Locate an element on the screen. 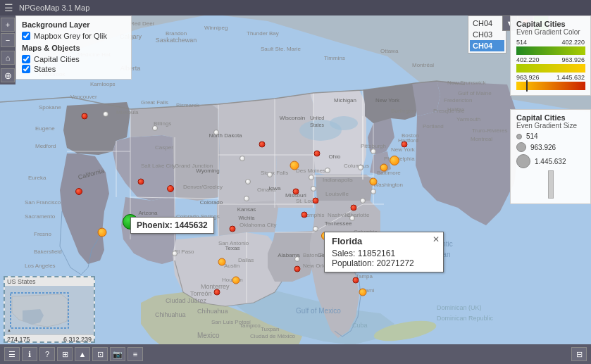  size-label-2: 963.926 is located at coordinates (543, 148).